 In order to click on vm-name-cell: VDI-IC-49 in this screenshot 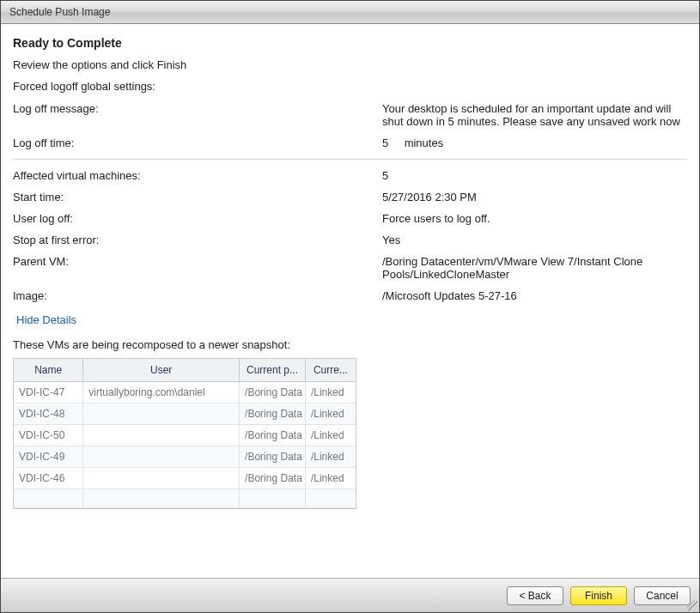, I will do `click(48, 457)`.